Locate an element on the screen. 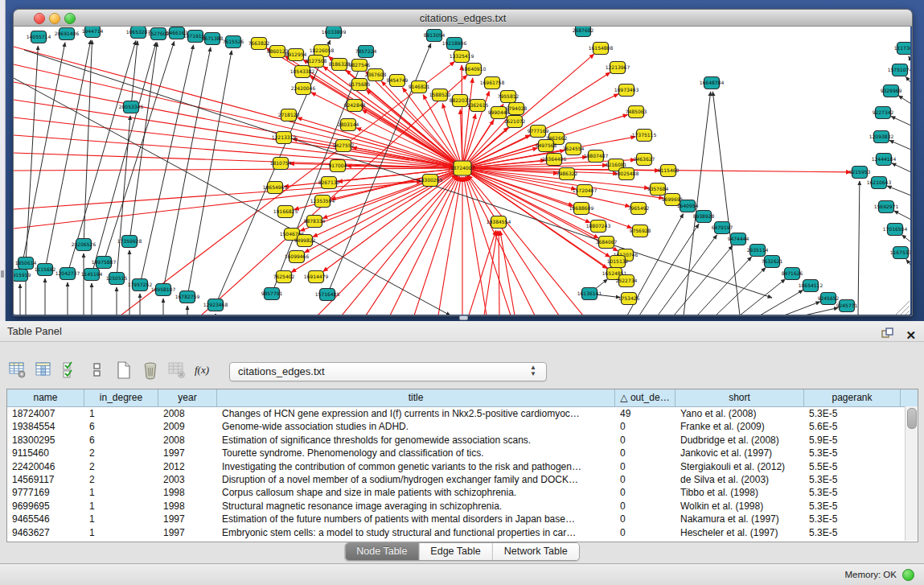 The image size is (924, 585). graph-node: 19384554 is located at coordinates (499, 222).